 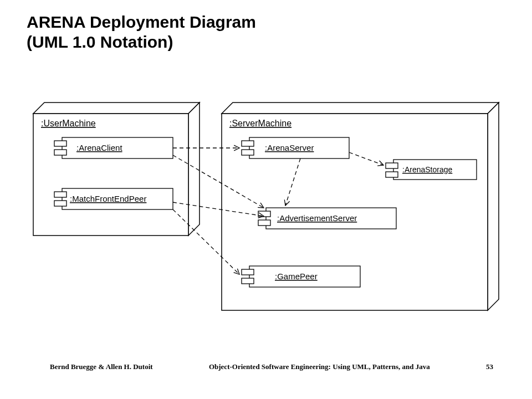 I want to click on component-arena-server: :ArenaServer, so click(x=295, y=148).